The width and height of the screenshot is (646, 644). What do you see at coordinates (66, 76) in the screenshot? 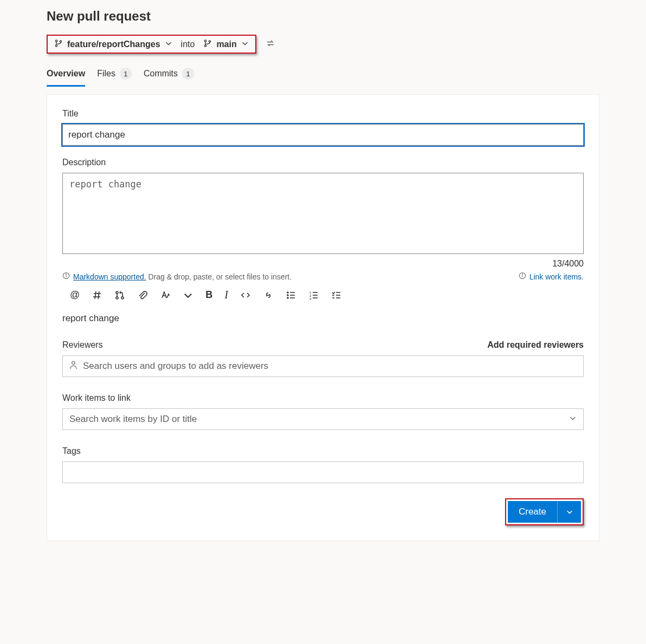
I see `tab-overview: Overview` at bounding box center [66, 76].